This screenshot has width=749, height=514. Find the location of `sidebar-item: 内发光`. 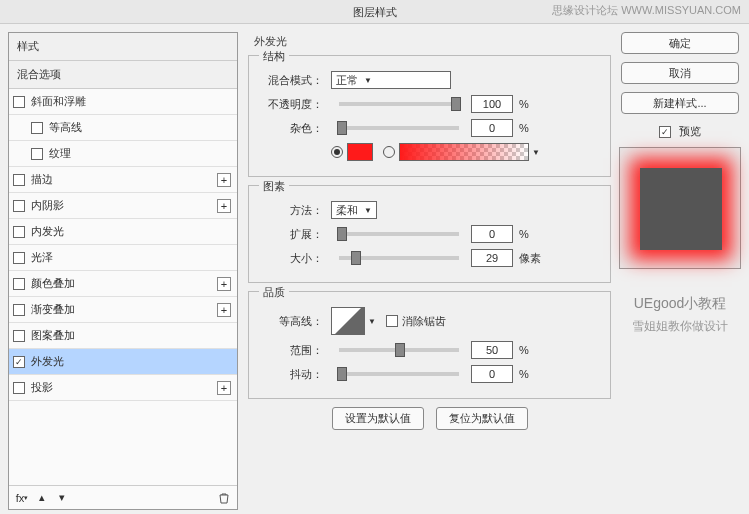

sidebar-item: 内发光 is located at coordinates (123, 232).